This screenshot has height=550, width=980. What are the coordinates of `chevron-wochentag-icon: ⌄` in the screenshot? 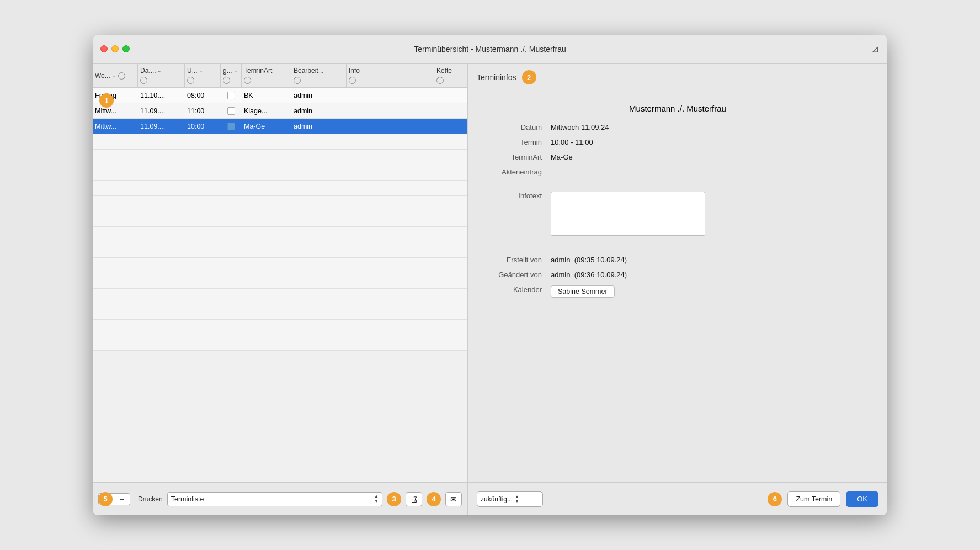 It's located at (114, 76).